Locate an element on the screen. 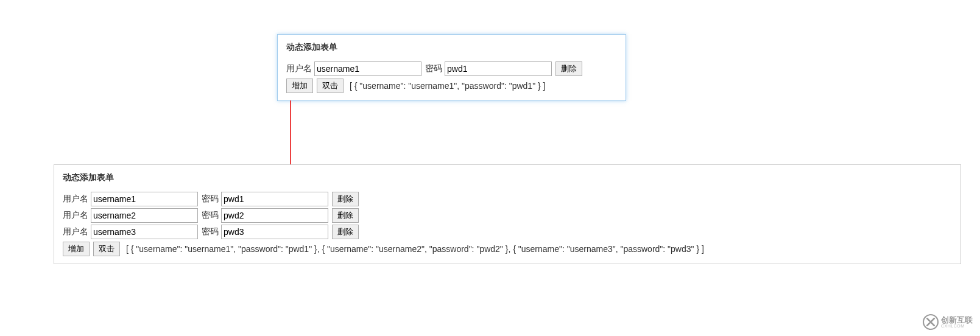 The height and width of the screenshot is (336, 980). top-panel: 动态添加表单 用户名 密码 删除 增加 双击 [ { "username": "… is located at coordinates (452, 68).